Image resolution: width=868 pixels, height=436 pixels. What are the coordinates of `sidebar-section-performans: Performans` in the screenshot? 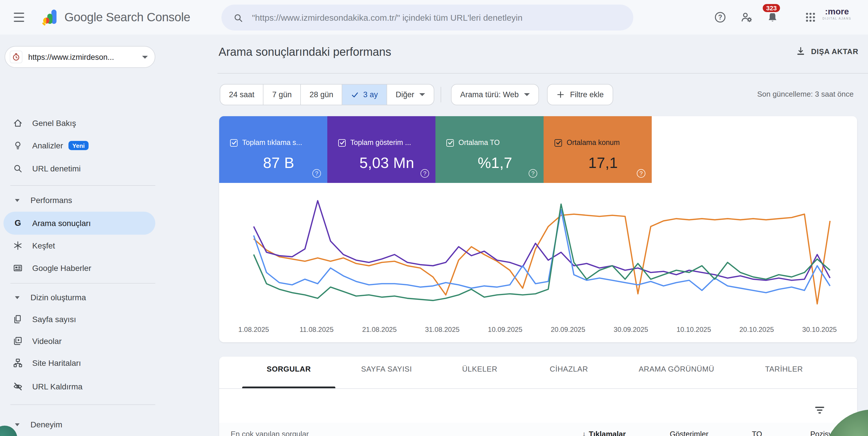 It's located at (80, 200).